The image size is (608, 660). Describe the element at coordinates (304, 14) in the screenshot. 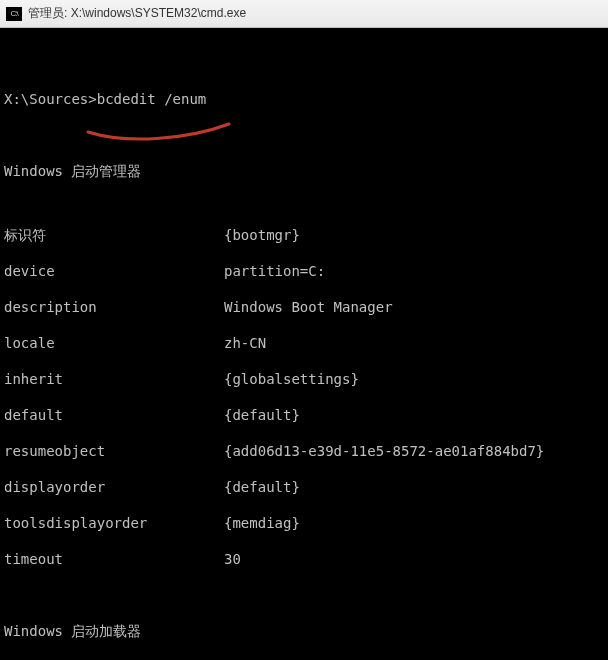

I see `window-titlebar: C:\ 管理员: X:\windows\SYSTEM32\cmd.exe` at that location.